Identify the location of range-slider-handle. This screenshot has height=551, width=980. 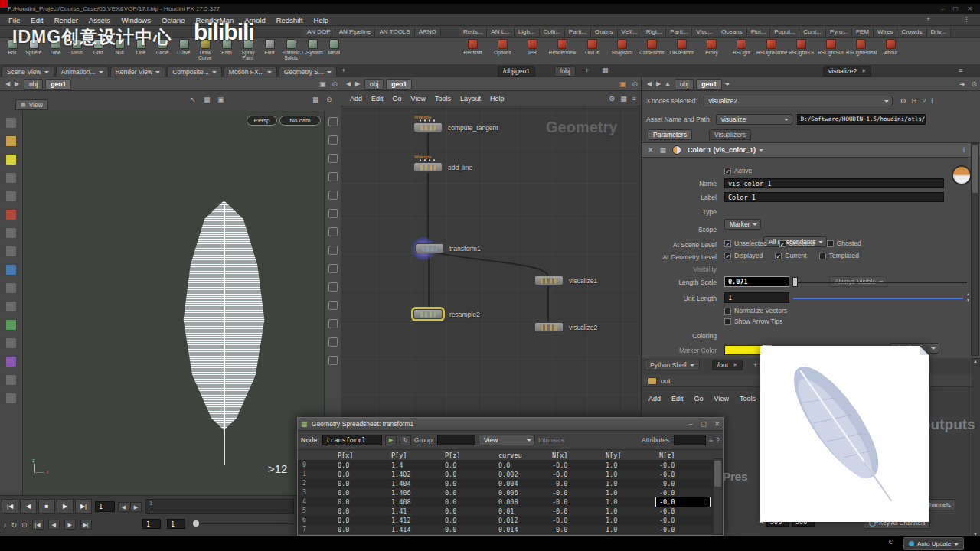
(196, 523).